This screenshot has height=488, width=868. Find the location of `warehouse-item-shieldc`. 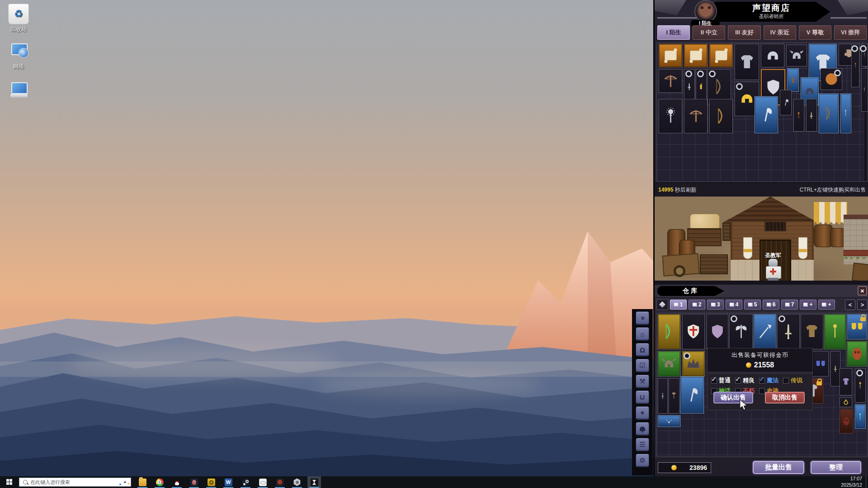

warehouse-item-shieldc is located at coordinates (693, 332).